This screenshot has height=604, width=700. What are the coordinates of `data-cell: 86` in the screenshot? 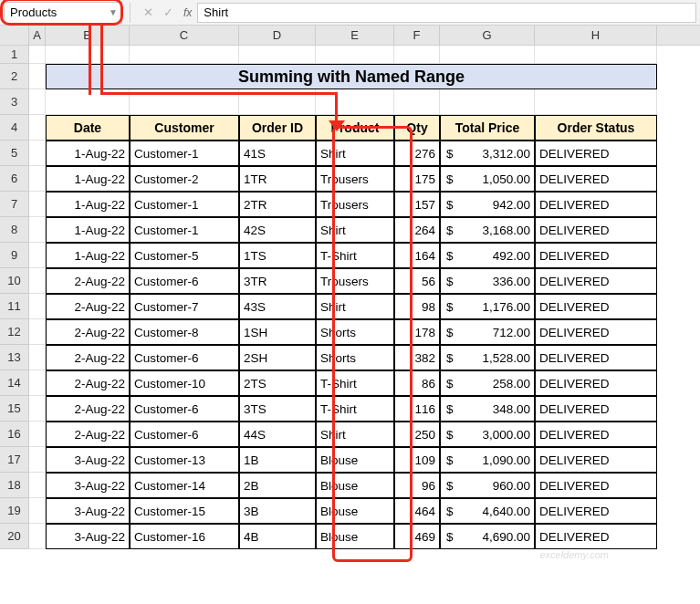 It's located at (417, 383).